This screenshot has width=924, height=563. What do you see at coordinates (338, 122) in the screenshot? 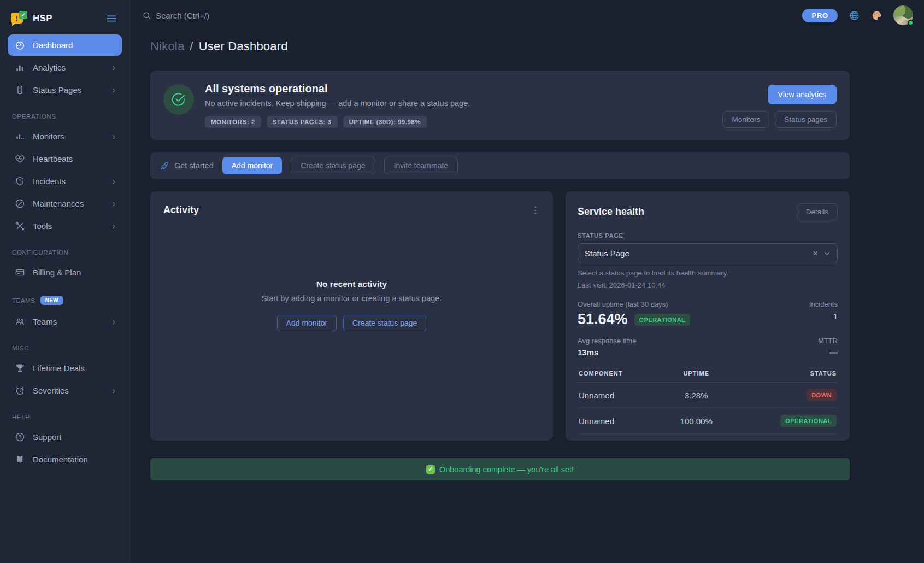
I see `hero-chips: MONITORS: 2 STATUS PAGES: 3 UPTIME (30D)…` at bounding box center [338, 122].